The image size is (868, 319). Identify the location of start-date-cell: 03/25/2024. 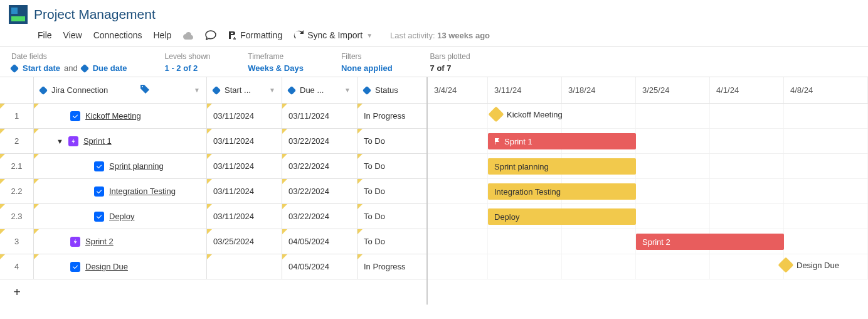
(245, 241).